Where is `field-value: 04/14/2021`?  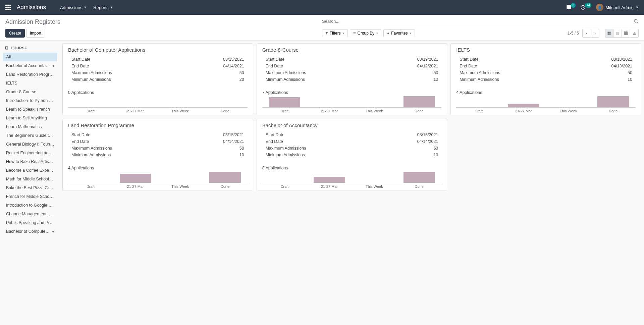
field-value: 04/14/2021 is located at coordinates (233, 66).